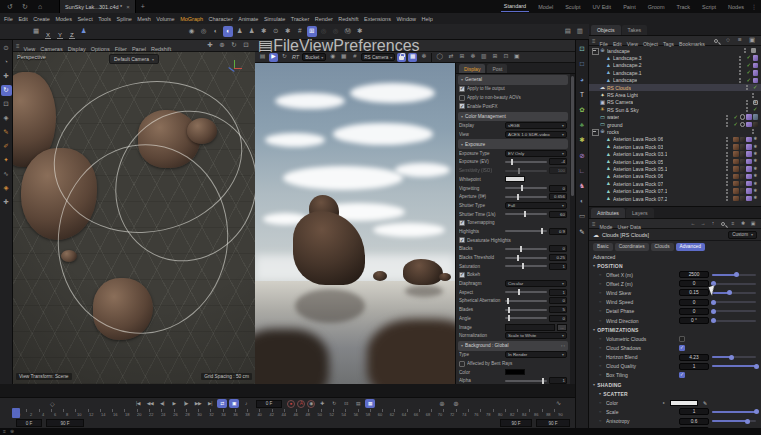  What do you see at coordinates (558, 310) in the screenshot?
I see `value-blades: 5` at bounding box center [558, 310].